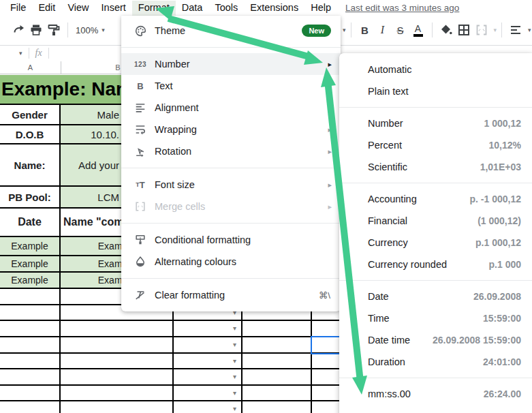 Image resolution: width=532 pixels, height=413 pixels. Describe the element at coordinates (516, 30) in the screenshot. I see `horizontal-align-button` at that location.